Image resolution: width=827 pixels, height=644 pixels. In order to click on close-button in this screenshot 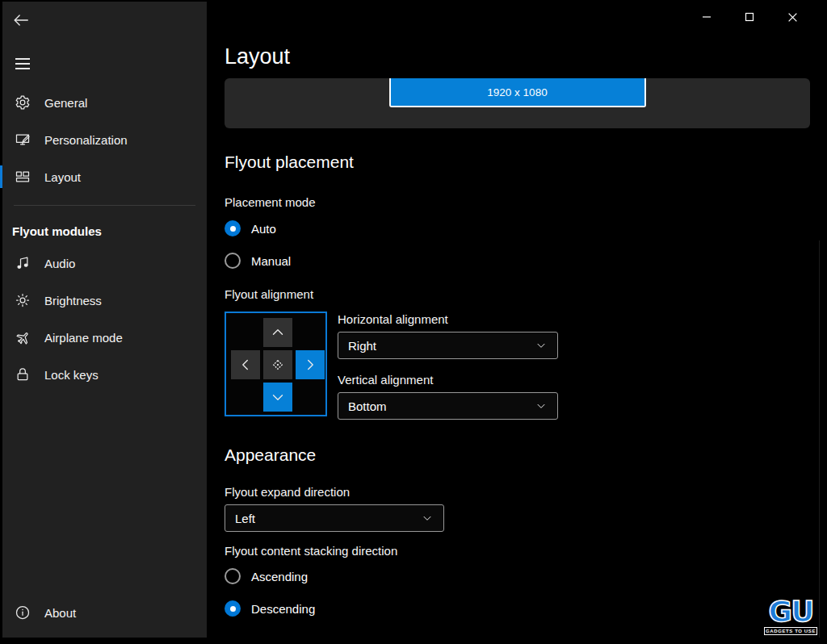, I will do `click(792, 17)`.